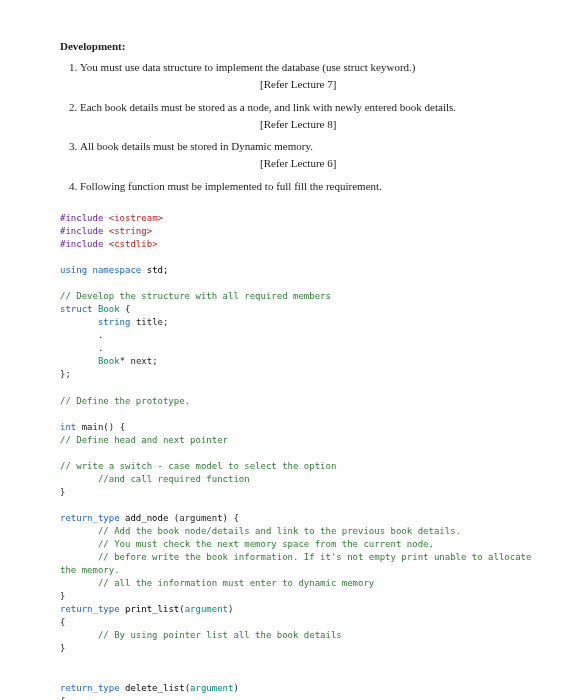 The height and width of the screenshot is (700, 576). What do you see at coordinates (236, 583) in the screenshot?
I see `comment: // all the information must enter to dyn…` at bounding box center [236, 583].